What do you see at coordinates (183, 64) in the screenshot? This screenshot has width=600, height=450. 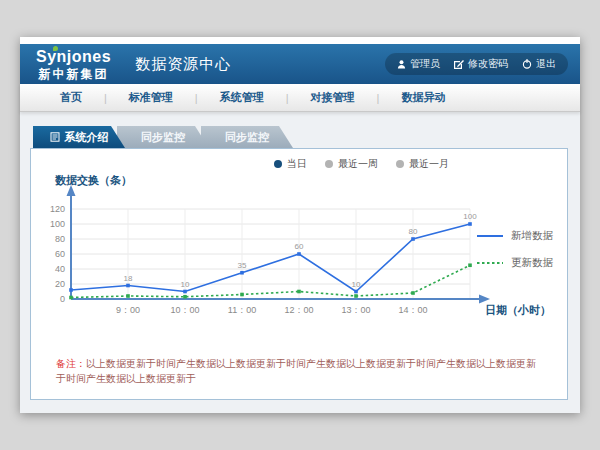 I see `page-title: 数据资源中心` at bounding box center [183, 64].